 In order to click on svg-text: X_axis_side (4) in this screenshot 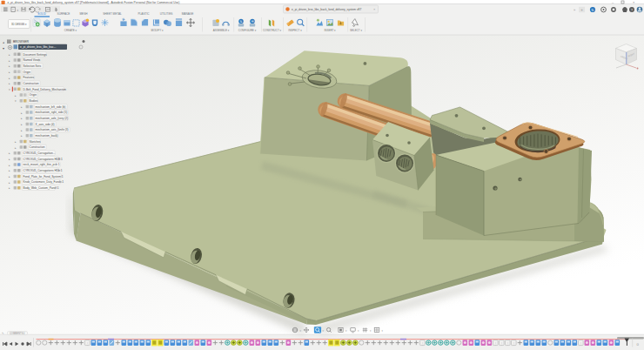, I will do `click(45, 125)`.